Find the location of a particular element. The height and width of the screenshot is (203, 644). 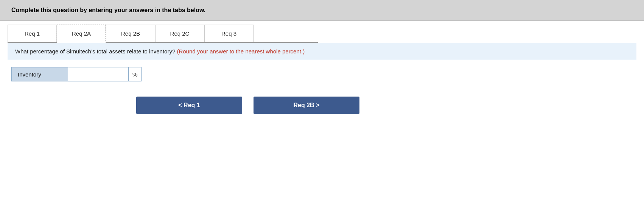

tab-req2a: Req 2A is located at coordinates (81, 34).